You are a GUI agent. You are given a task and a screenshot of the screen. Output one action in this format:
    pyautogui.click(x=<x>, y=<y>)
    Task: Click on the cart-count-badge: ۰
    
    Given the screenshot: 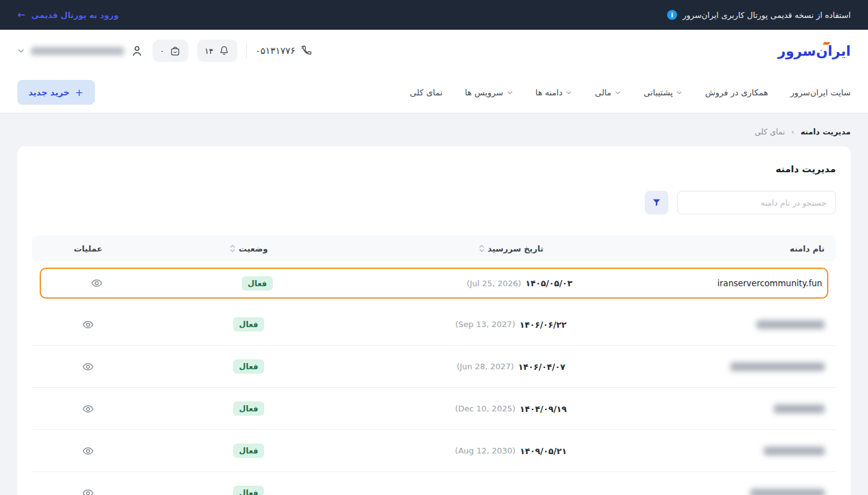 What is the action you would take?
    pyautogui.click(x=162, y=51)
    